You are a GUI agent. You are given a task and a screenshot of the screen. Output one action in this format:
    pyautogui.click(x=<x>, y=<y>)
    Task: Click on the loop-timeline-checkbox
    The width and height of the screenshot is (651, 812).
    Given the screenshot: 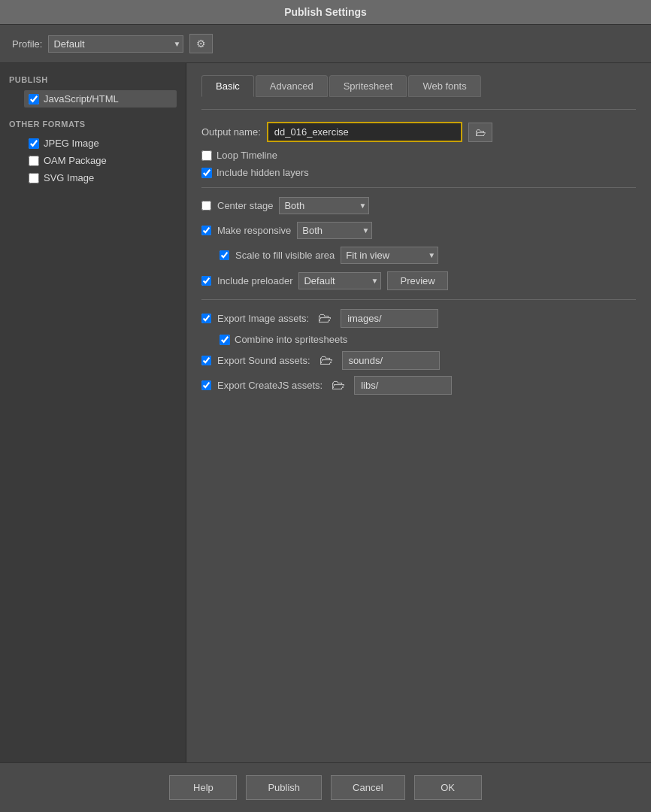 What is the action you would take?
    pyautogui.click(x=207, y=156)
    